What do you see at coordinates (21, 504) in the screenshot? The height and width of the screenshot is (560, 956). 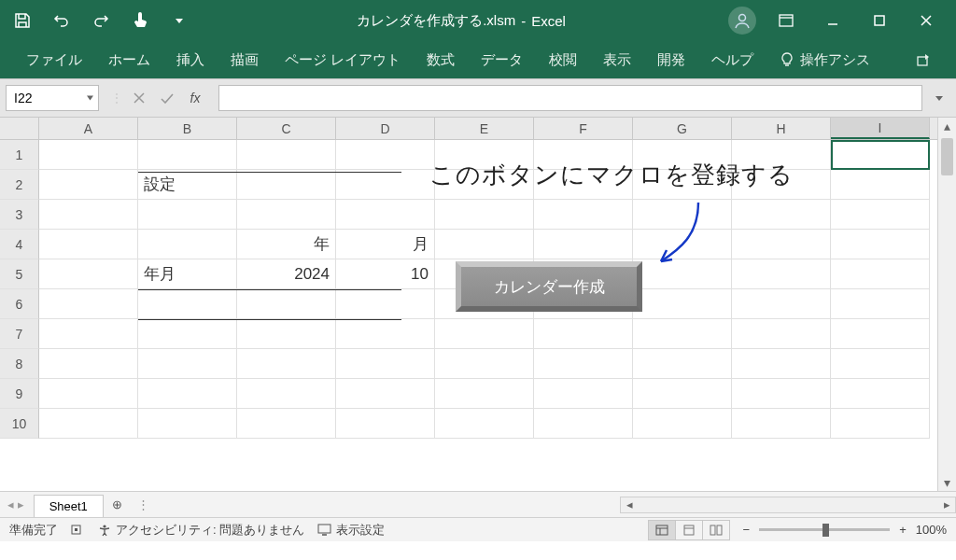 I see `sheet-nav-arrows: ◂ ▸` at bounding box center [21, 504].